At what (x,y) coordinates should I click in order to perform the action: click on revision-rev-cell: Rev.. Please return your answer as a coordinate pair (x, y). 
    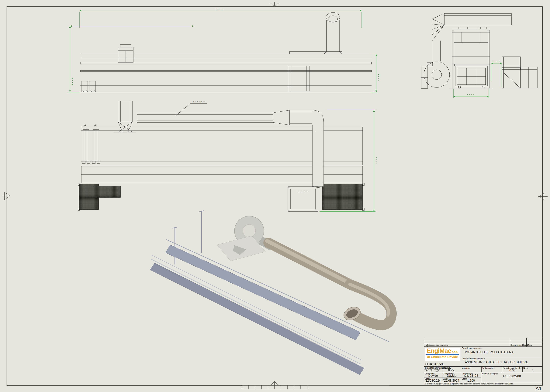
    Looking at the image, I should click on (426, 345).